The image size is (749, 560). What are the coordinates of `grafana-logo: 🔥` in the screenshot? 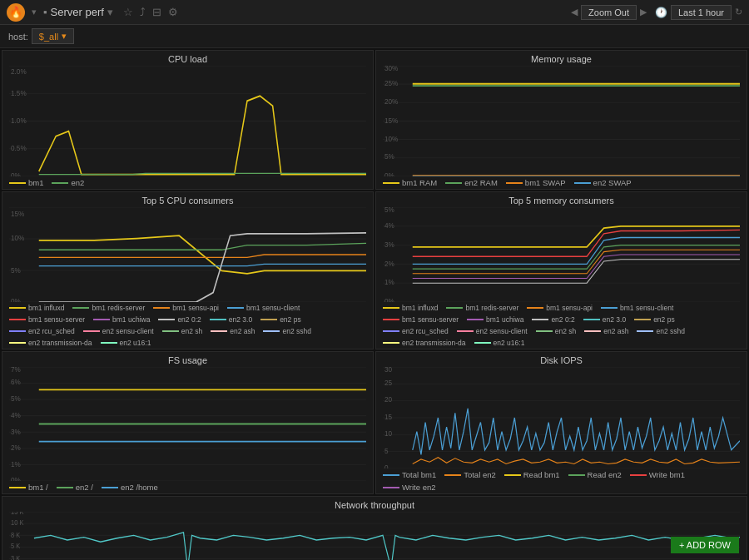 It's located at (16, 12).